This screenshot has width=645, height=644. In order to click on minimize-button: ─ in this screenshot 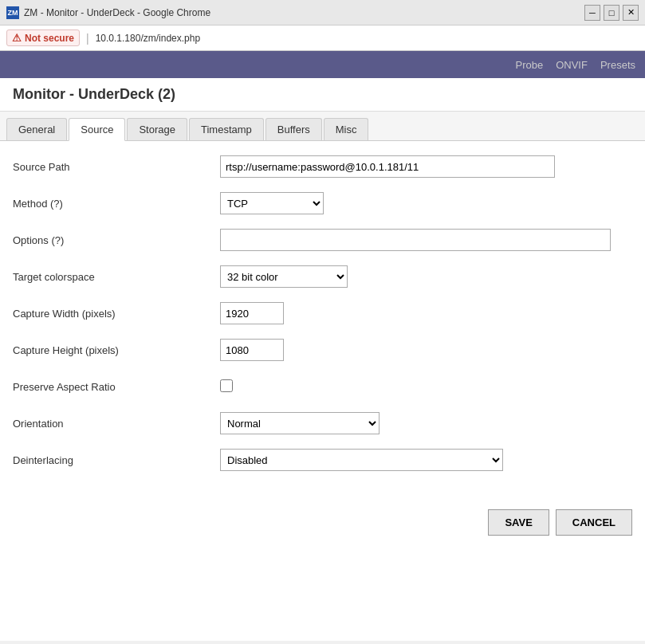, I will do `click(592, 13)`.